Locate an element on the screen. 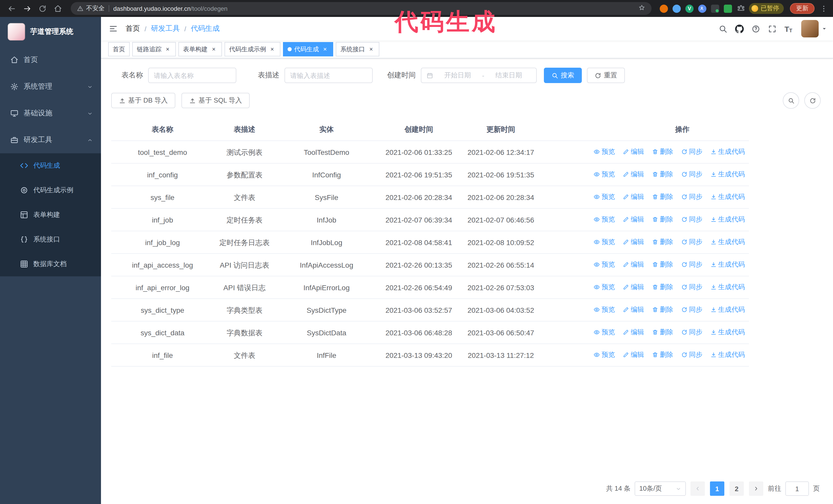  tab-system-api: 系统接口 is located at coordinates (358, 49).